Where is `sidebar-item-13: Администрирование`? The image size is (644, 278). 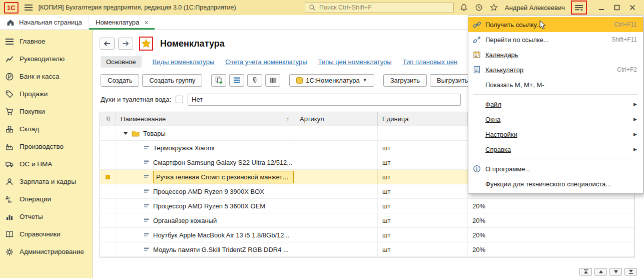
sidebar-item-13: Администрирование is located at coordinates (46, 251).